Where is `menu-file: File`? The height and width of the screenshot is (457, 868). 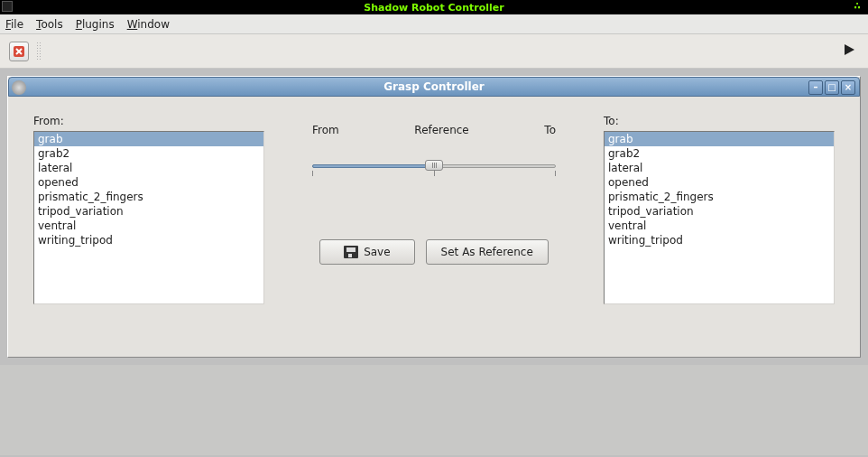 menu-file: File is located at coordinates (14, 24).